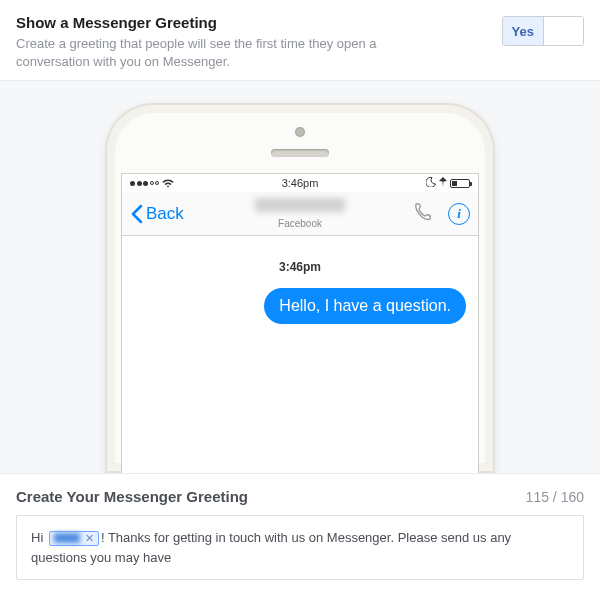 This screenshot has width=600, height=611. I want to click on character-count: 115 / 160, so click(555, 497).